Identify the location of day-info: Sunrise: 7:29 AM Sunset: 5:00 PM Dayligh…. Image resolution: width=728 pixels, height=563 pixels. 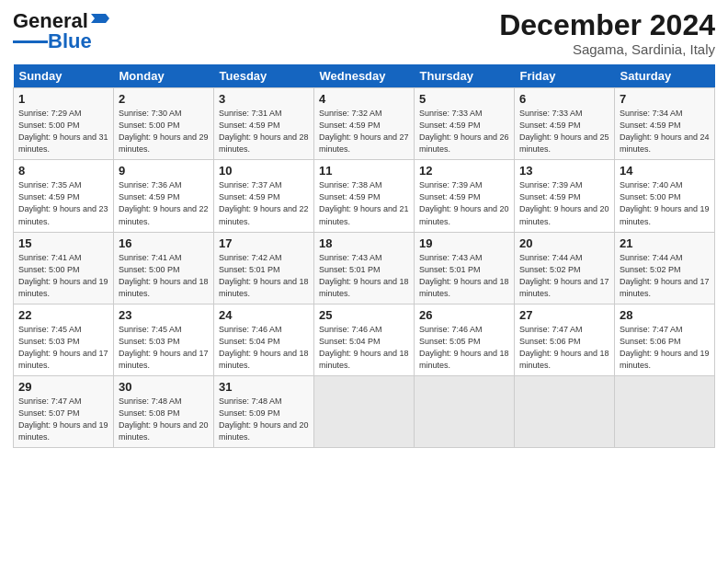
(63, 132).